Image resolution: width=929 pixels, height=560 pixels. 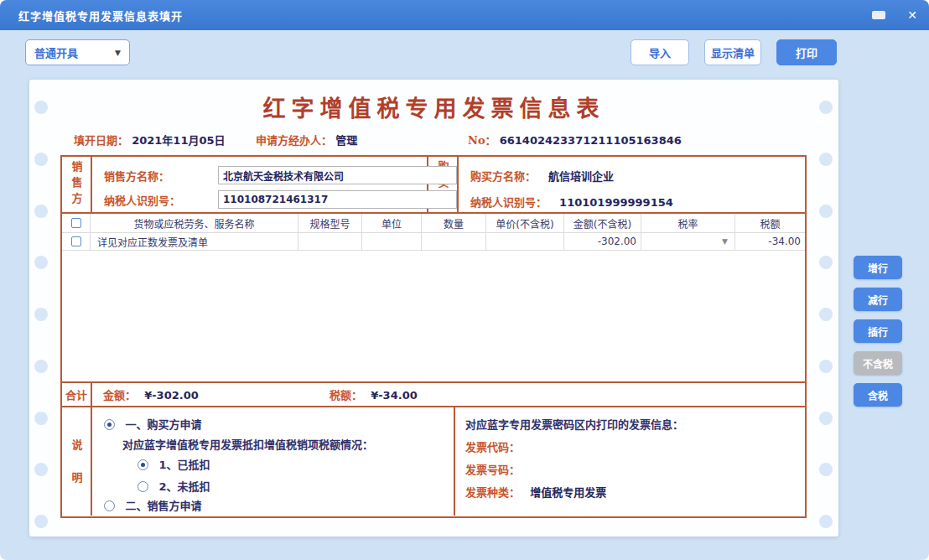 I want to click on buyer-taxid-value: 110101999999154, so click(x=616, y=203).